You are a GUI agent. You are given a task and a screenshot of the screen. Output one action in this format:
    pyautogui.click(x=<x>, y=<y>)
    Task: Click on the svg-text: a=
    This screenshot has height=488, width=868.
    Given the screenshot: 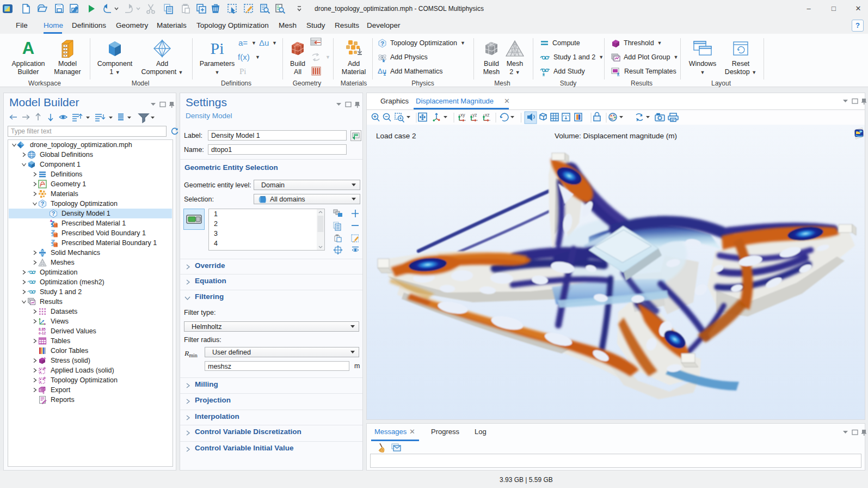 What is the action you would take?
    pyautogui.click(x=243, y=43)
    